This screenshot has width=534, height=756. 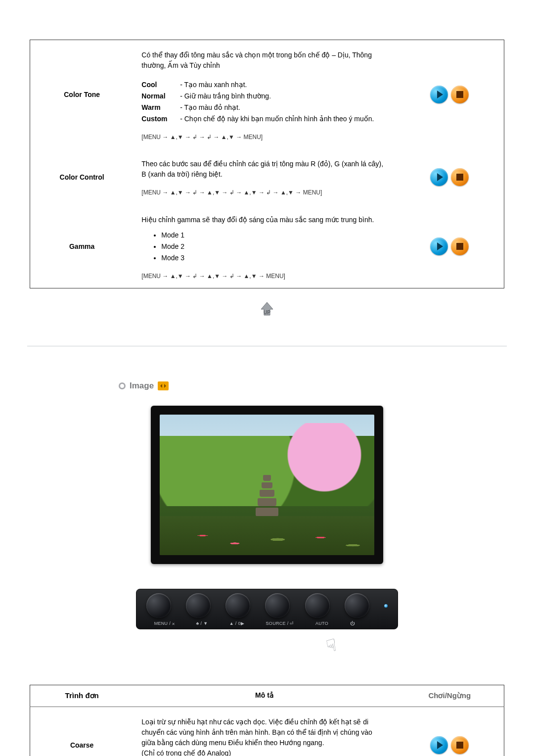 I want to click on opt-custom-key: Custom, so click(x=160, y=119).